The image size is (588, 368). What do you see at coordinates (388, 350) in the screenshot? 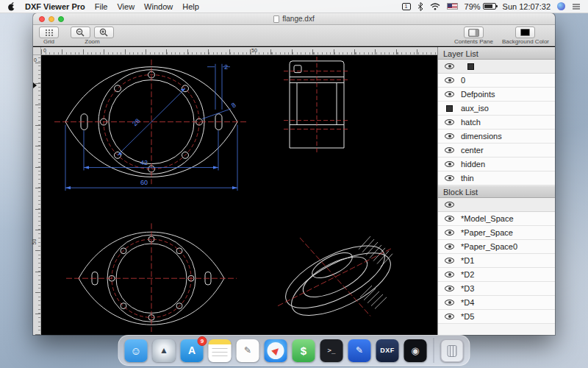
I see `dock-dxf-viewer-icon: DXF` at bounding box center [388, 350].